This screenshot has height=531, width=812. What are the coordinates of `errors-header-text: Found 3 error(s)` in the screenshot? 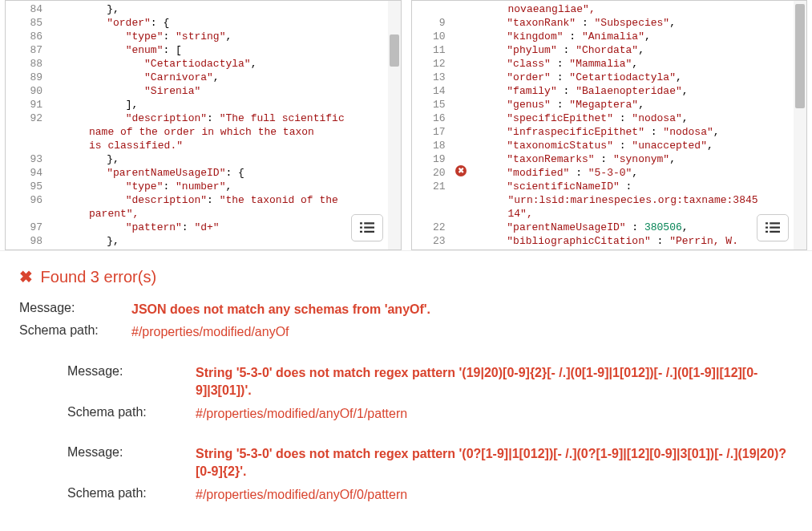 It's located at (99, 277).